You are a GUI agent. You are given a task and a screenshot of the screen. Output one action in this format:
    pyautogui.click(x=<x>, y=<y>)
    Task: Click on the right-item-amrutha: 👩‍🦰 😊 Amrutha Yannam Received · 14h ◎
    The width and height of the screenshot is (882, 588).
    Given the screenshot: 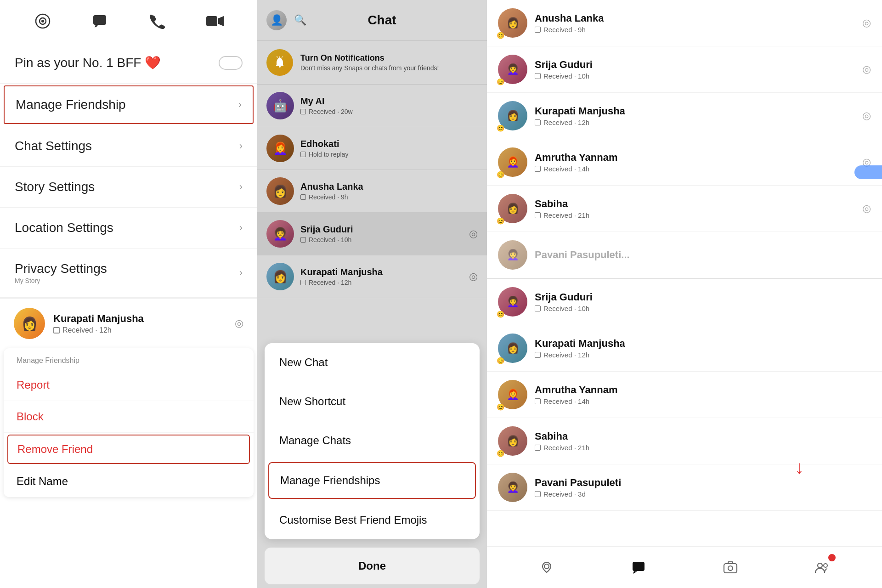 What is the action you would take?
    pyautogui.click(x=684, y=163)
    